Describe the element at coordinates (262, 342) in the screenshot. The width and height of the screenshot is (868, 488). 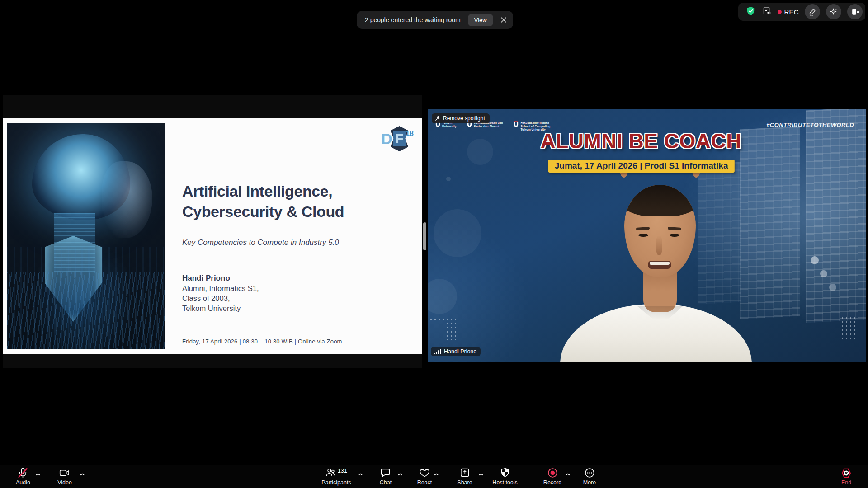
I see `slide-event-details: Friday, 17 April 2026 | 08.30 – 10.30 WI…` at that location.